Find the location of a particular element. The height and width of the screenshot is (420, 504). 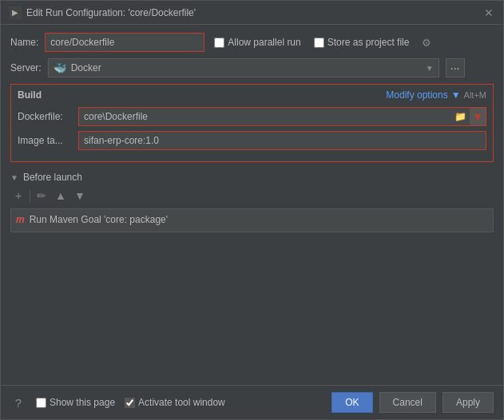

before-launch-section: ▼ Before launch + ✏ ▲ ▼ m Run Maven Goal… is located at coordinates (252, 202).